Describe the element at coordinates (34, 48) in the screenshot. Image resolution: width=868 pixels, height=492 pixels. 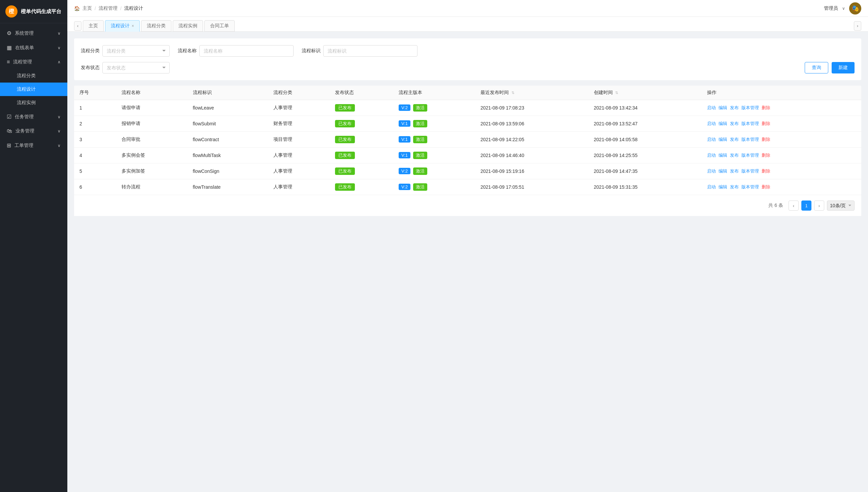
I see `sidebar-item-online-form: ▦ 在线表单 ∨` at that location.